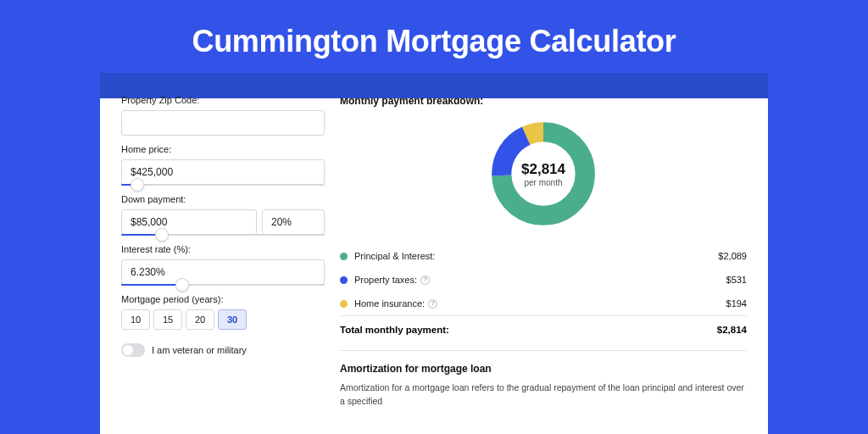 This screenshot has height=434, width=868. I want to click on total-row: Total monthly payment: $2,814, so click(543, 331).